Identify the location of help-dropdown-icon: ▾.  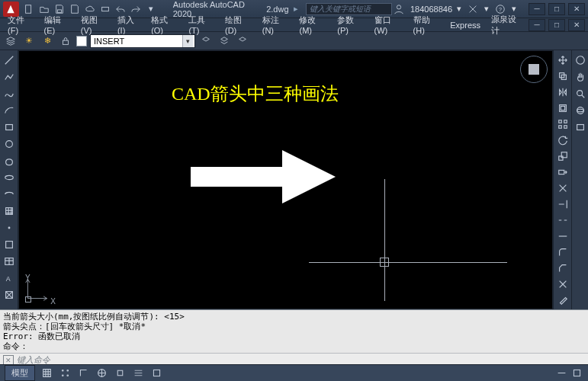
(514, 9).